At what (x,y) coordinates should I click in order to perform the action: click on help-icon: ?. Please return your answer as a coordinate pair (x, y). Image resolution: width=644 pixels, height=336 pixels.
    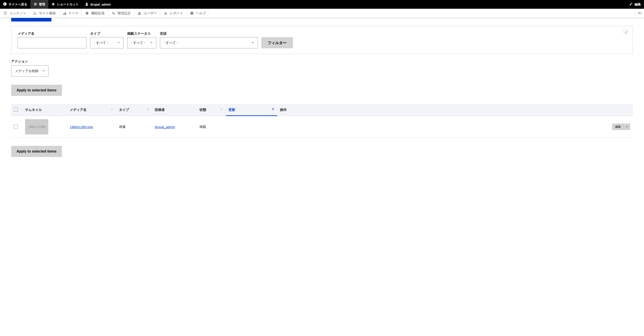
    Looking at the image, I should click on (192, 13).